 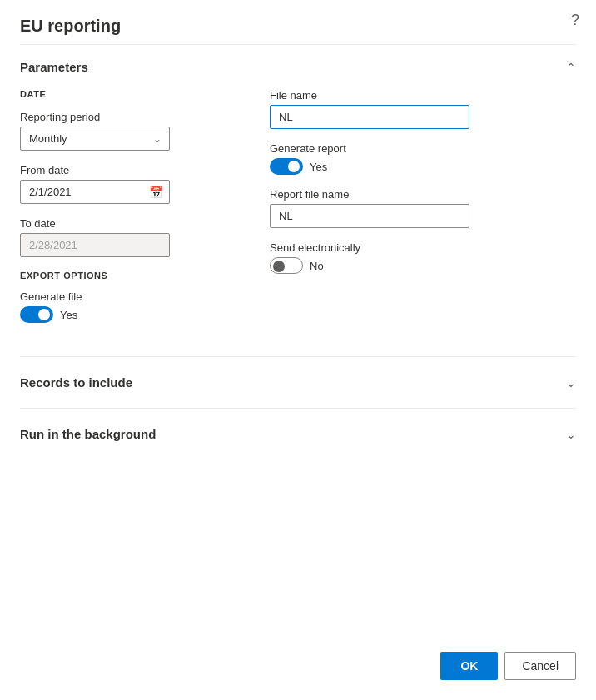 What do you see at coordinates (156, 192) in the screenshot?
I see `from-date-calendar-icon: 📅` at bounding box center [156, 192].